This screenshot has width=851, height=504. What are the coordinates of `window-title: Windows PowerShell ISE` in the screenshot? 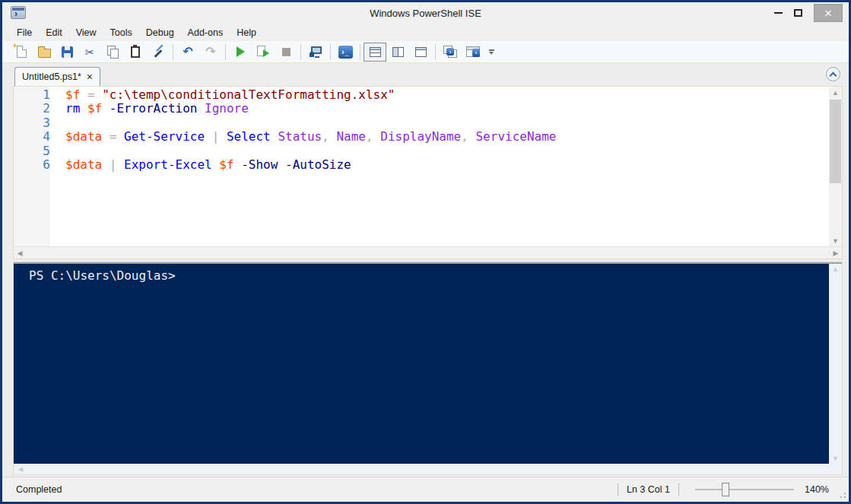 It's located at (426, 14).